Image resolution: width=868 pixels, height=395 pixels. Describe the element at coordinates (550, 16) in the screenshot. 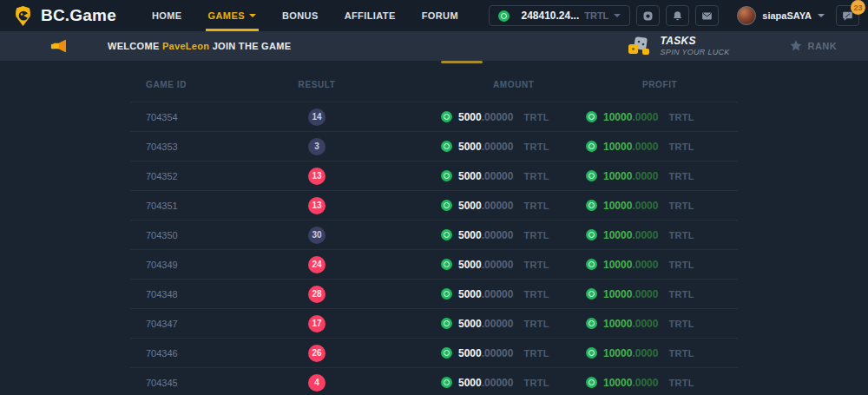

I see `balance-value: 248410.24...` at that location.